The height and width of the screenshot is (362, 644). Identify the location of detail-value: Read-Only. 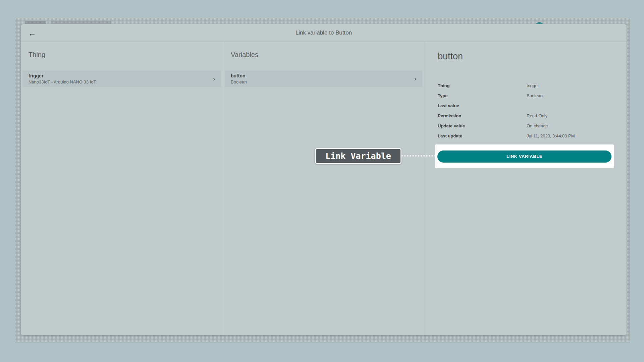
(537, 116).